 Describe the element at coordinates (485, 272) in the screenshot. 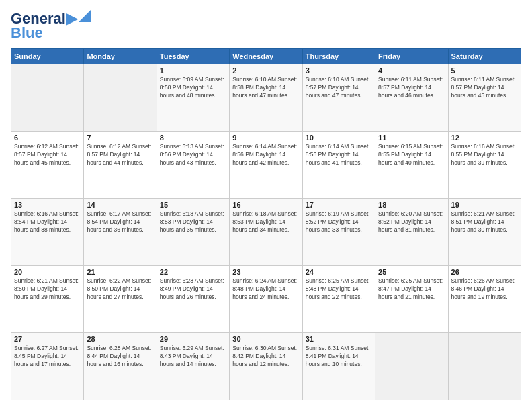

I see `day-number: 26` at that location.